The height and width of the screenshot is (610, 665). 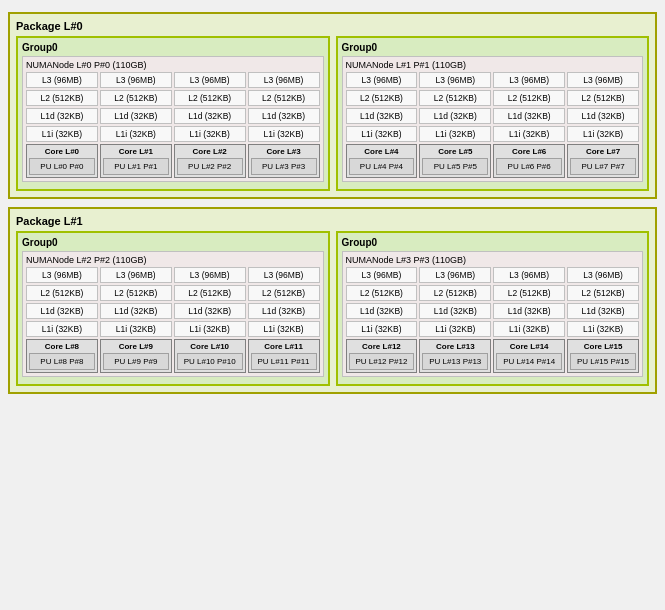 I want to click on core: Core L#12PU L#12 P#12, so click(x=382, y=356).